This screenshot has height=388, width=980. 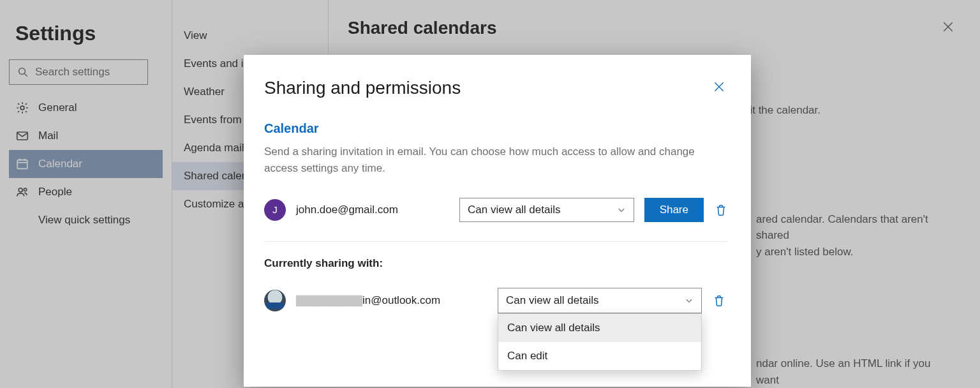 What do you see at coordinates (22, 108) in the screenshot?
I see `gear-icon` at bounding box center [22, 108].